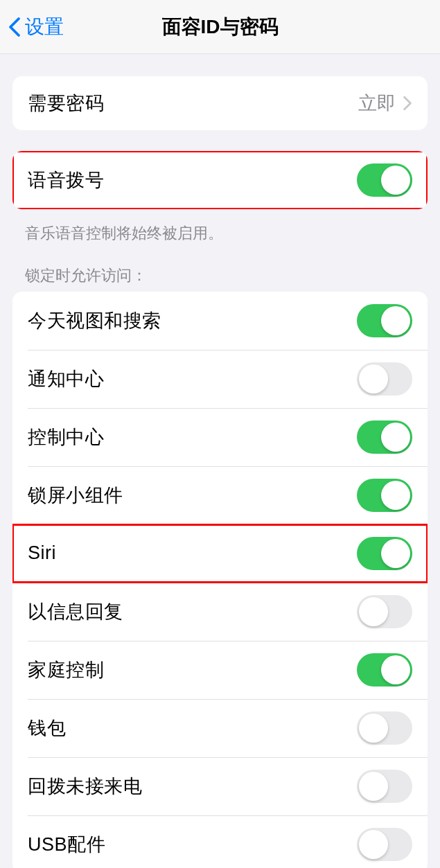 The image size is (440, 868). Describe the element at coordinates (42, 553) in the screenshot. I see `lockscreen-item-label: Siri` at that location.